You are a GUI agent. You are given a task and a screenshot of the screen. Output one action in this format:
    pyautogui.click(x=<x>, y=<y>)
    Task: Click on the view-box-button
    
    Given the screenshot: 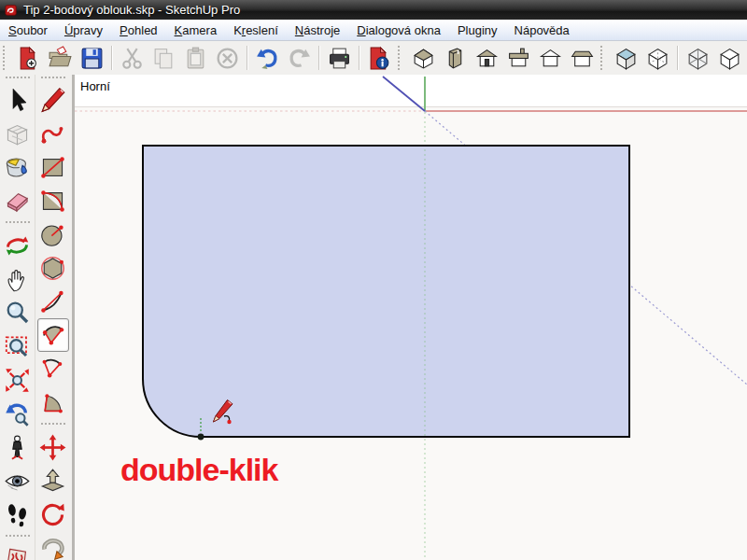 What is the action you would take?
    pyautogui.click(x=455, y=58)
    